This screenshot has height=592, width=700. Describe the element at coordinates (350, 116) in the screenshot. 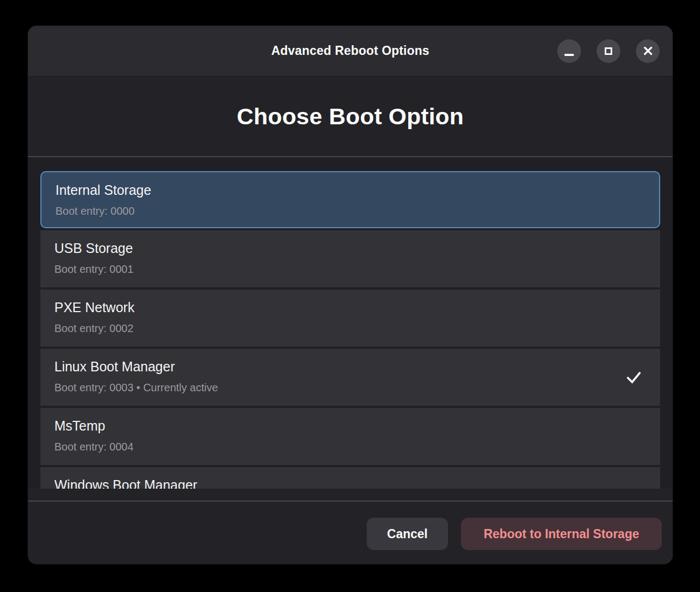

I see `dialog-header: Choose Boot Option` at that location.